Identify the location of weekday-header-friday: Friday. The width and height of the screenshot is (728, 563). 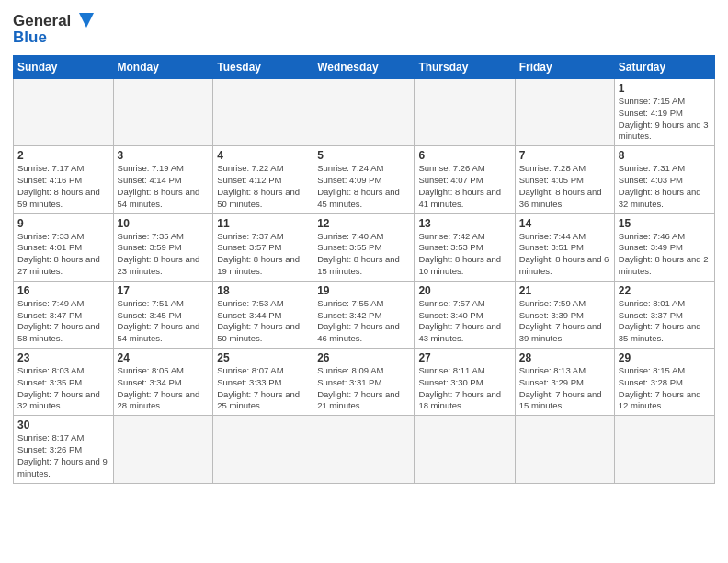
(564, 68).